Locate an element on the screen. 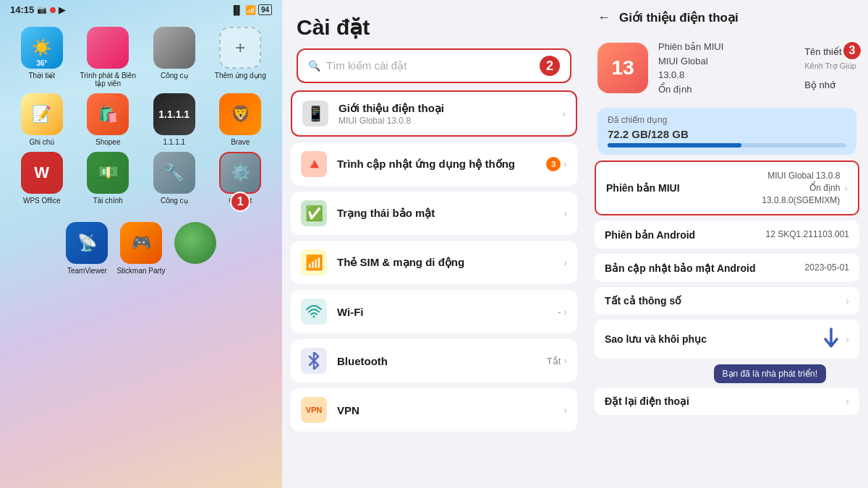  app-media: Trình phát & Biên tập viên is located at coordinates (109, 57).